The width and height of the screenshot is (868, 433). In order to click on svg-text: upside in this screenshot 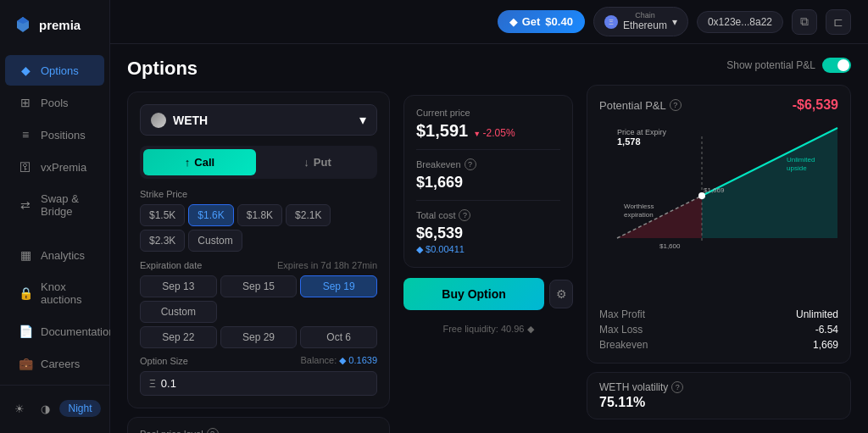, I will do `click(797, 168)`.